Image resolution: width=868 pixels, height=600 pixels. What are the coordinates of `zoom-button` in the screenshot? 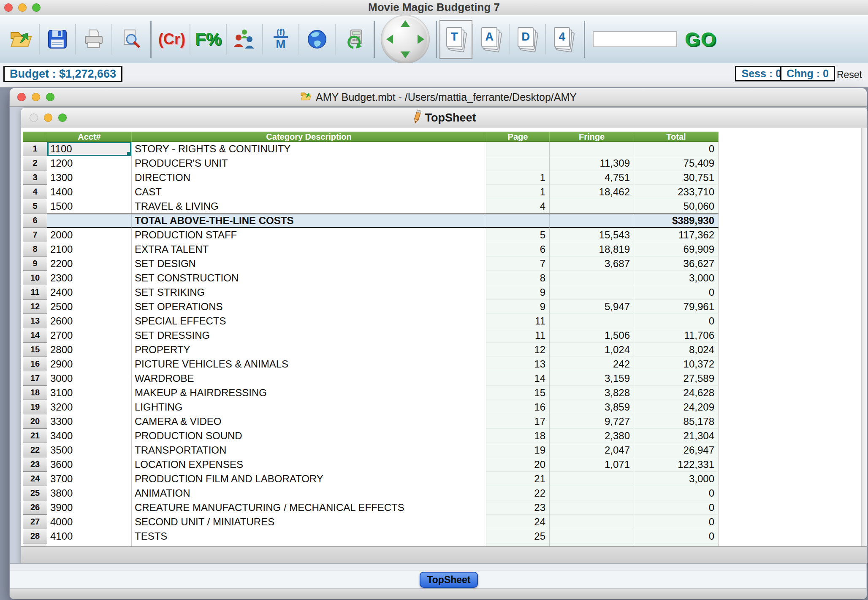 It's located at (62, 118).